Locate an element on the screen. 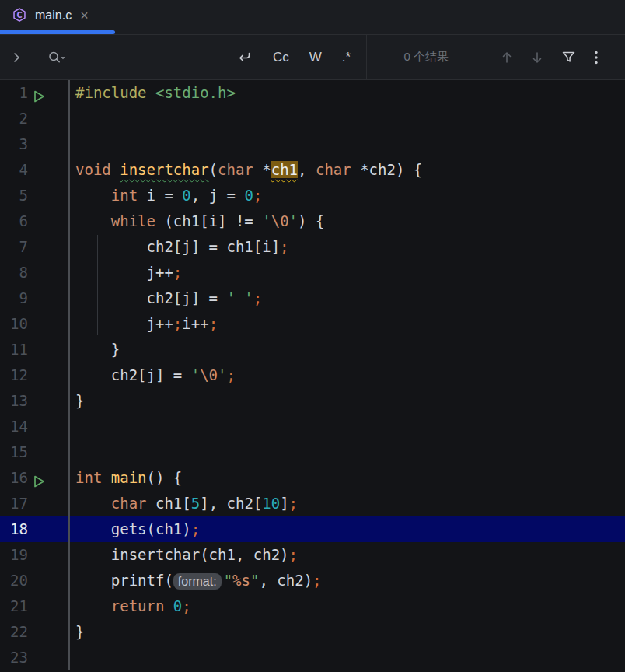  line-number: 12 is located at coordinates (14, 375).